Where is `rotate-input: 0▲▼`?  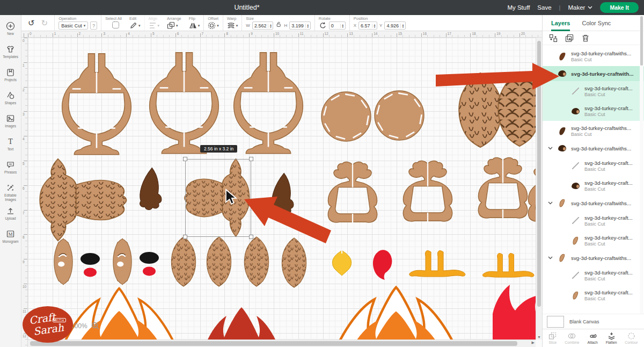
rotate-input: 0▲▼ is located at coordinates (337, 26).